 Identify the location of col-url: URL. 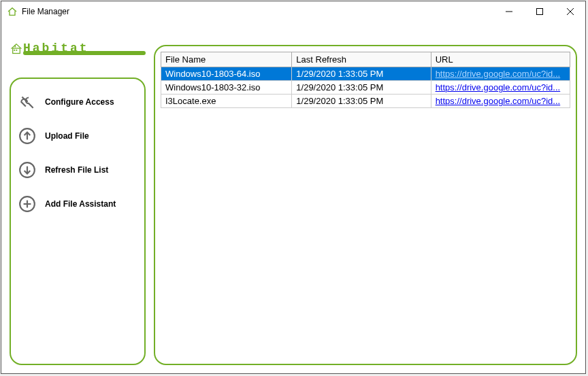
(500, 60).